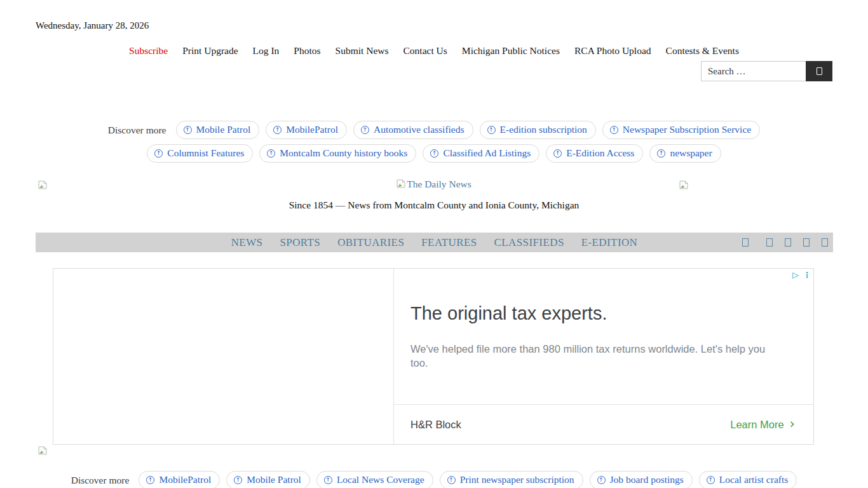 Image resolution: width=868 pixels, height=488 pixels. Describe the element at coordinates (687, 130) in the screenshot. I see `chip-label: Newspaper Subscription Service` at that location.